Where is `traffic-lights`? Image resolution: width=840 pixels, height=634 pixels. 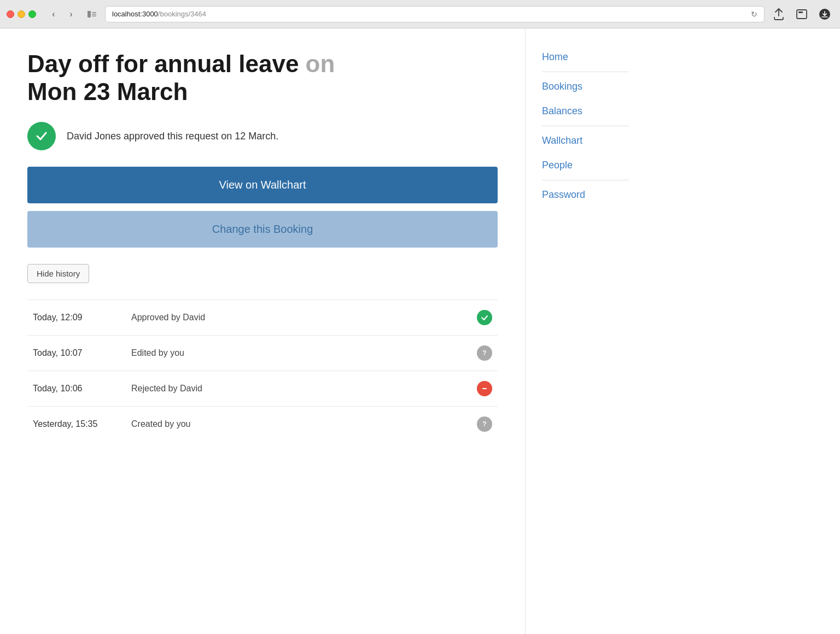
traffic-lights is located at coordinates (21, 14).